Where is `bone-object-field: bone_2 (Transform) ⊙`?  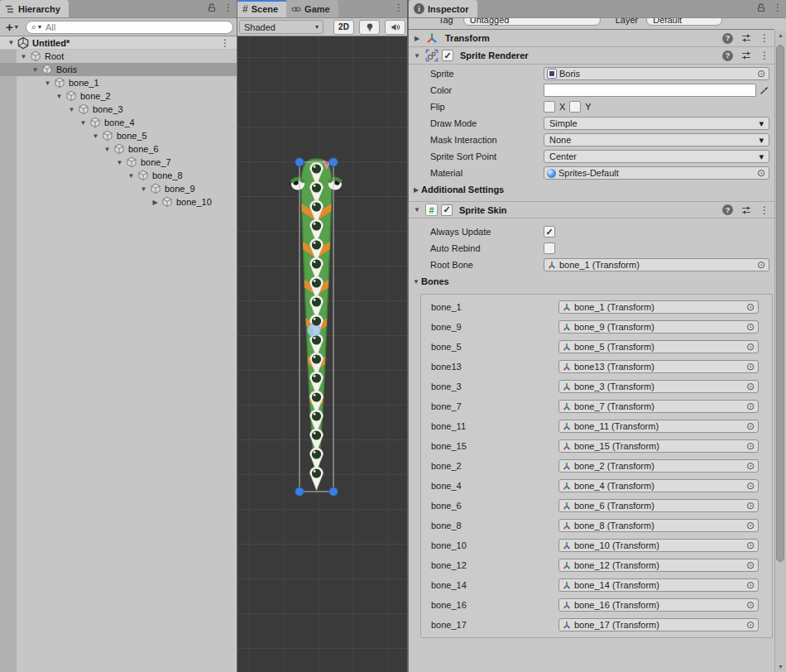 bone-object-field: bone_2 (Transform) ⊙ is located at coordinates (659, 466).